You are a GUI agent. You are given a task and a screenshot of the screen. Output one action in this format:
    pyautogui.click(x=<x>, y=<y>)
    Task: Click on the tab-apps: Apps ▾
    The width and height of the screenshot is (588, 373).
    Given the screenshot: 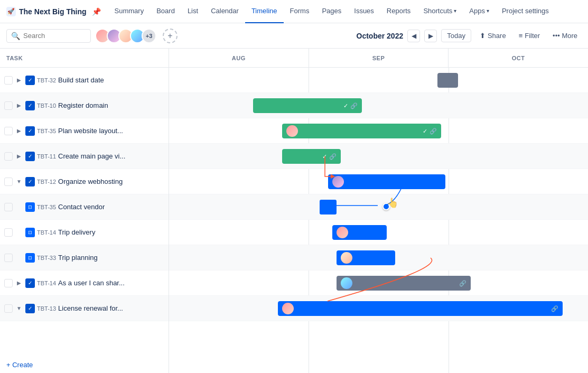 What is the action you would take?
    pyautogui.click(x=479, y=12)
    